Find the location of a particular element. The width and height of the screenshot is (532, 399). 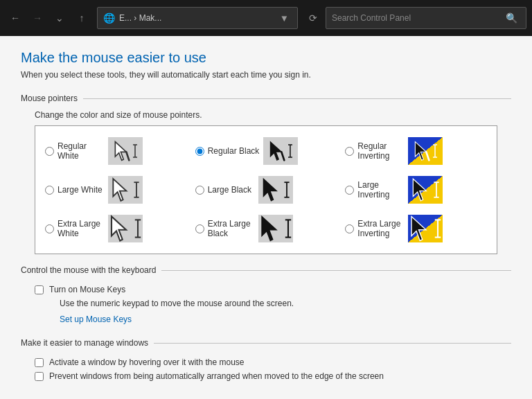

address-text: E... › Mak... is located at coordinates (196, 18).